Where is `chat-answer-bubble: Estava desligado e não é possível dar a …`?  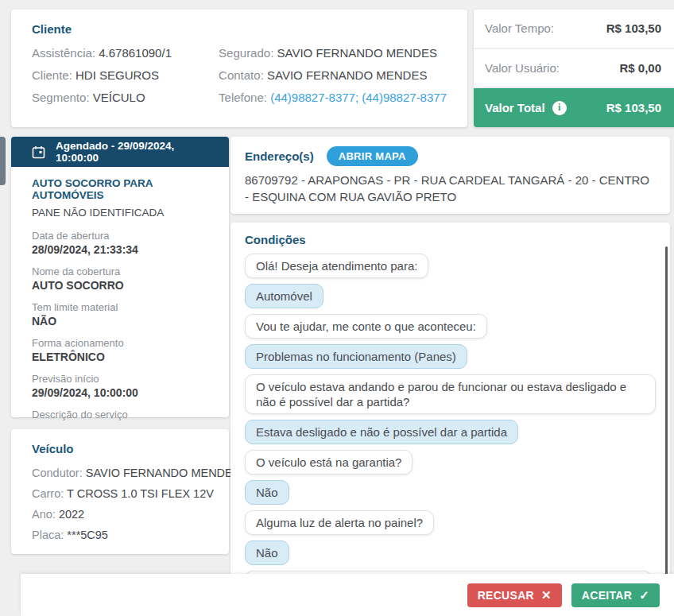 chat-answer-bubble: Estava desligado e não é possível dar a … is located at coordinates (382, 432).